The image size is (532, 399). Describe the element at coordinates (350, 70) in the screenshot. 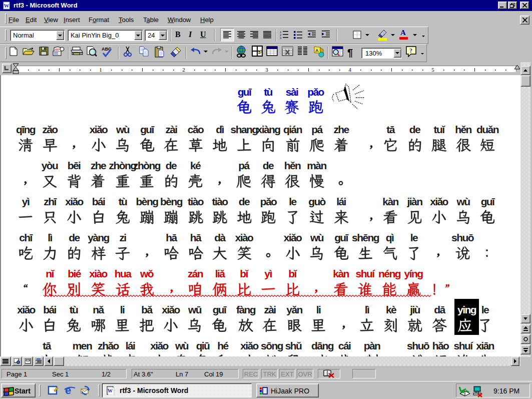

I see `svg-text: 4` at that location.